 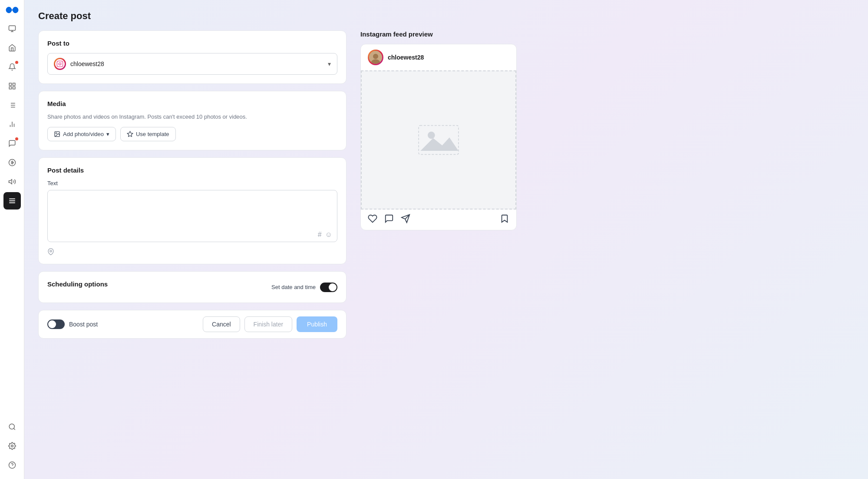 What do you see at coordinates (52, 324) in the screenshot?
I see `boost-toggle-knob` at bounding box center [52, 324].